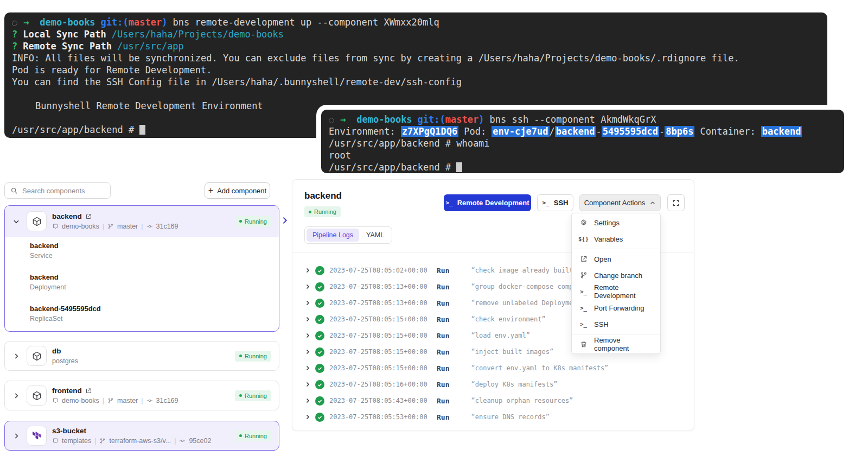 The width and height of the screenshot is (868, 468). I want to click on pod-name: backend, so click(576, 131).